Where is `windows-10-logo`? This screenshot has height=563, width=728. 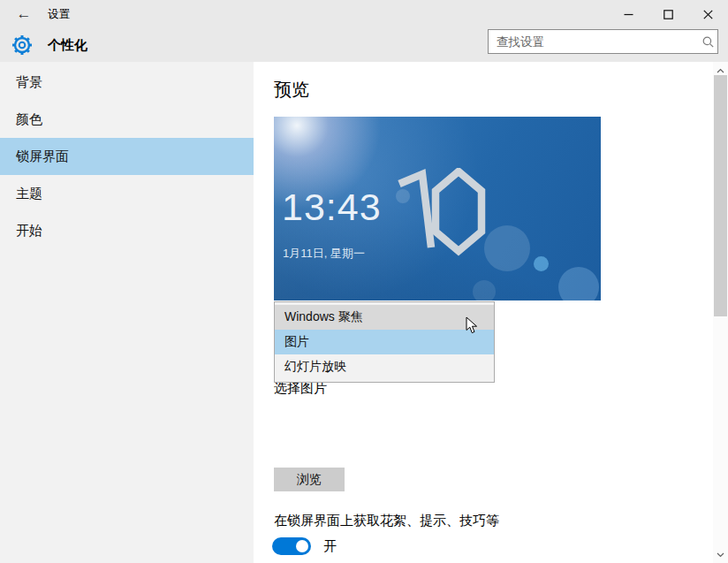
windows-10-logo is located at coordinates (437, 212).